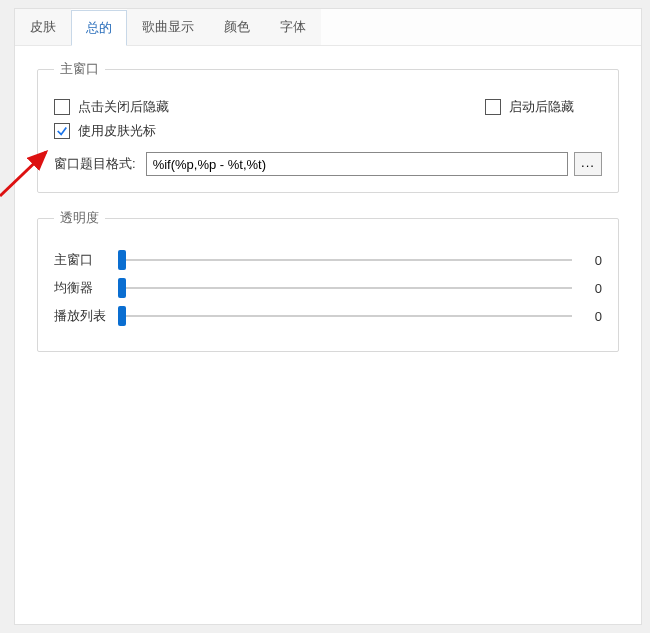 Image resolution: width=650 pixels, height=633 pixels. I want to click on slider-playlist-label: 播放列表, so click(86, 316).